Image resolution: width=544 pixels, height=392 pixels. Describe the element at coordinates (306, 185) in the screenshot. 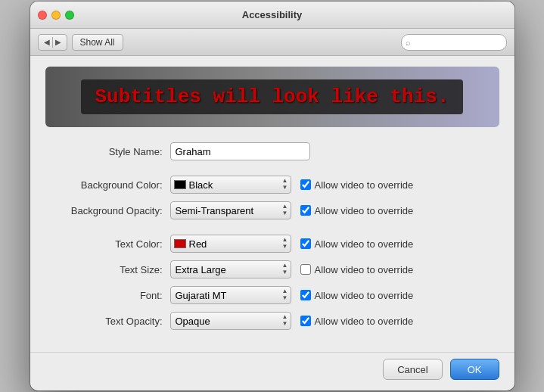

I see `bg-color-override-checkbox` at that location.